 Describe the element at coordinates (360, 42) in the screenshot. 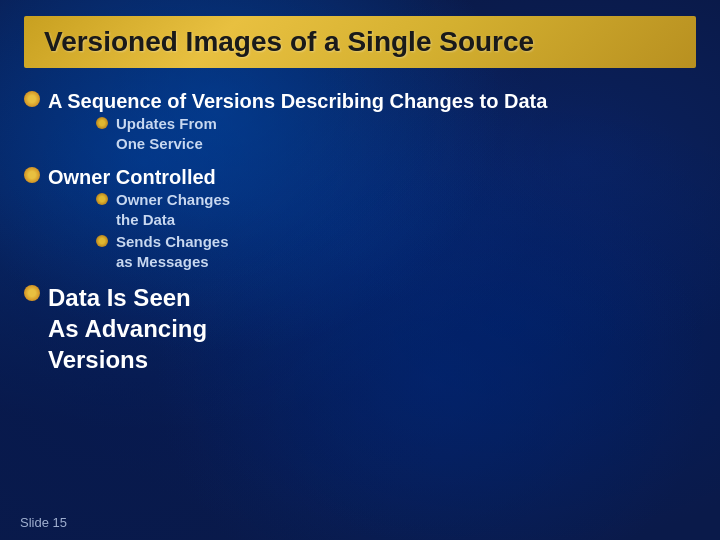

I see `slide-title: Versioned Images of a Single Source` at that location.